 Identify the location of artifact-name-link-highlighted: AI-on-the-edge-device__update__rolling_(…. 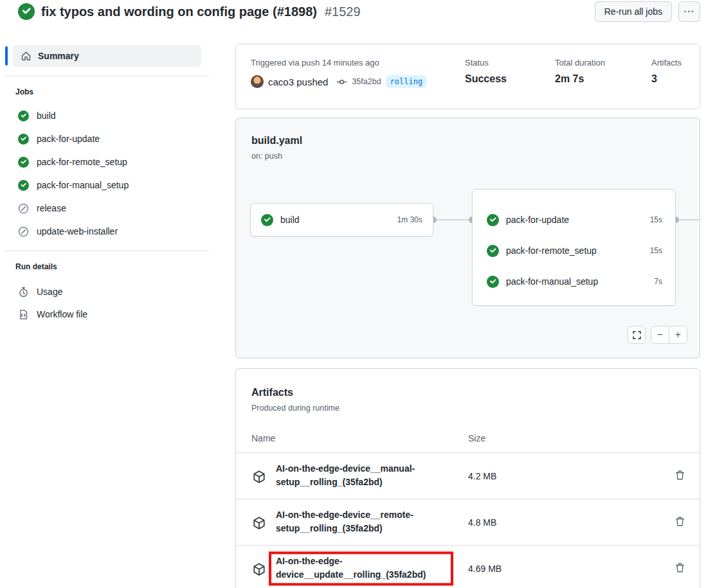
(361, 568).